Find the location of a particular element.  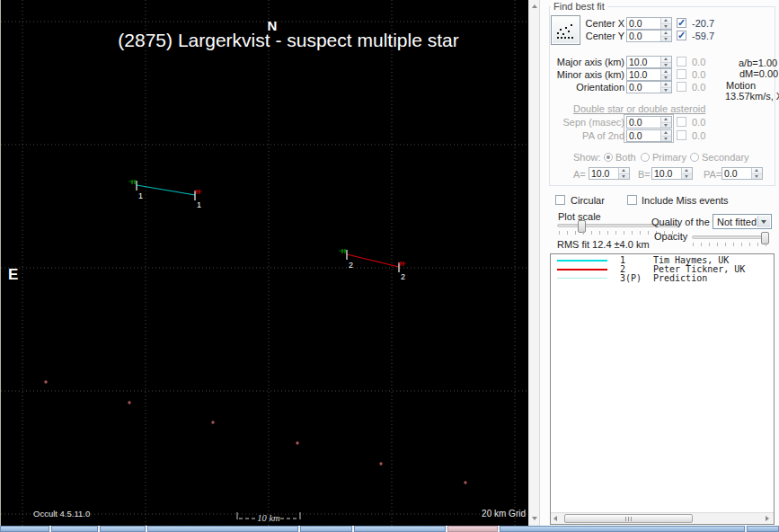

pa-label: PA= is located at coordinates (713, 174).